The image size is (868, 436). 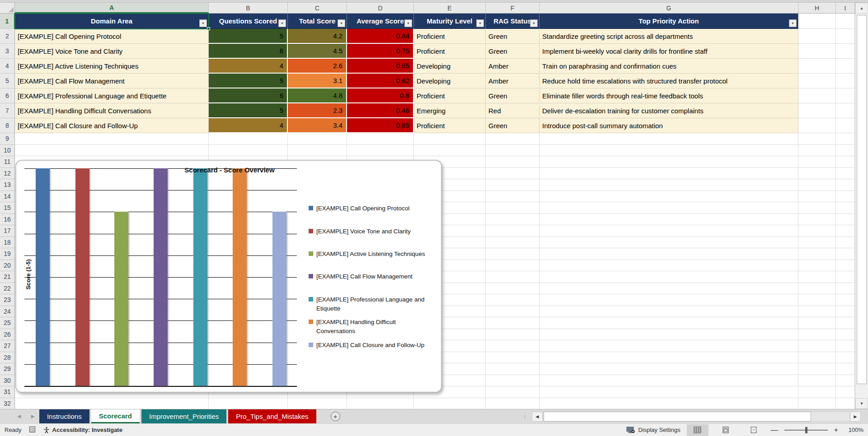 What do you see at coordinates (7, 96) in the screenshot?
I see `row-header-6: 6` at bounding box center [7, 96].